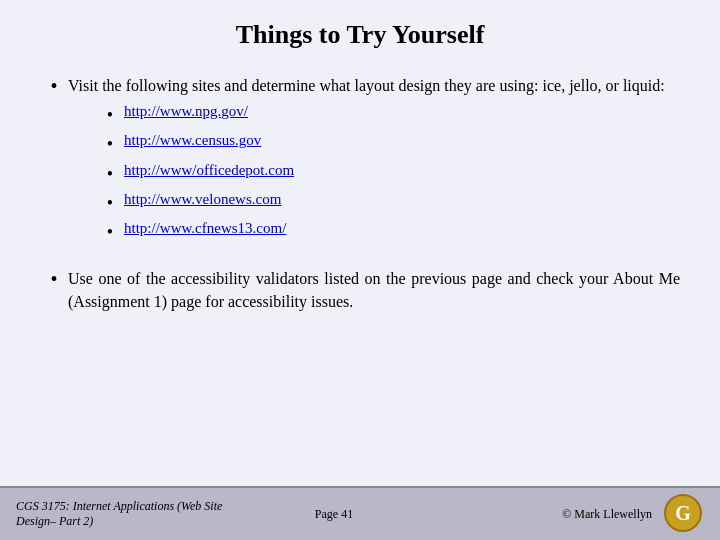 This screenshot has width=720, height=540. I want to click on sub-bullet-3: • http://www/officedepot.com, so click(380, 174).